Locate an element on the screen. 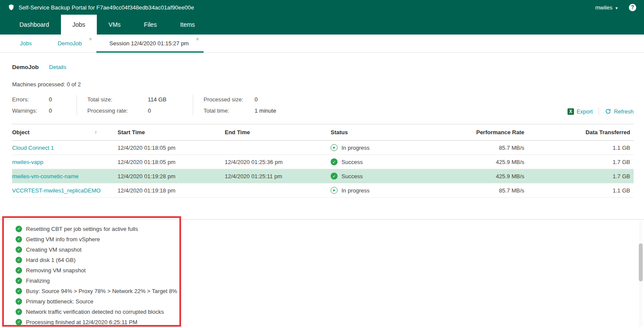  user-name: mwiles is located at coordinates (604, 8).